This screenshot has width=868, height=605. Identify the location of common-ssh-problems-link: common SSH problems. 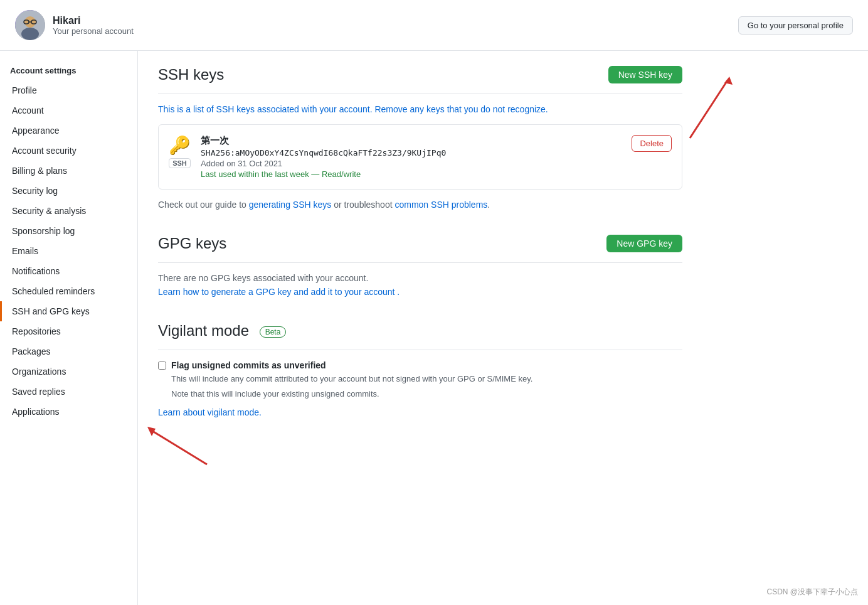
(441, 205).